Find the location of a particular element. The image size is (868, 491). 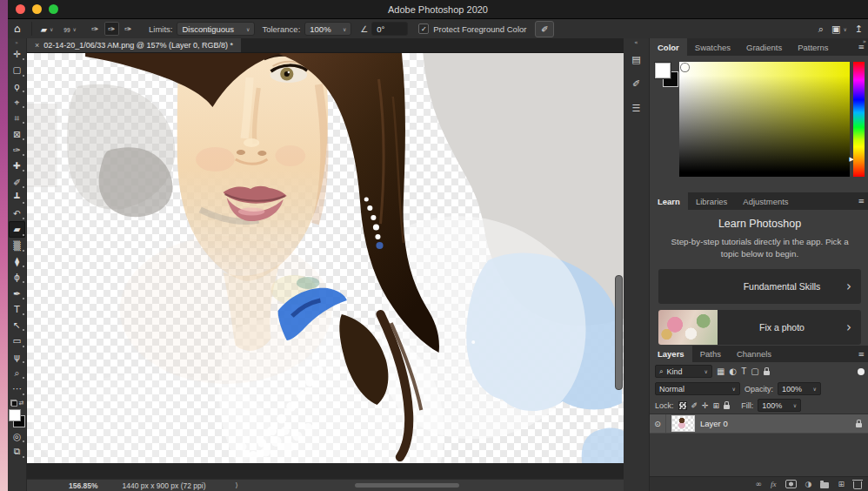

frame-tool: ⊠ is located at coordinates (17, 133).